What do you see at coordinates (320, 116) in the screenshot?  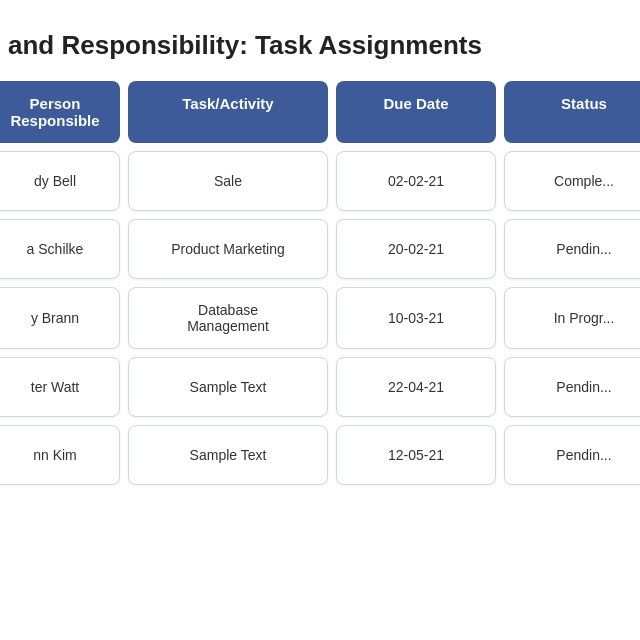 I see `table-header: PersonResponsible Task/Activity Due Date…` at bounding box center [320, 116].